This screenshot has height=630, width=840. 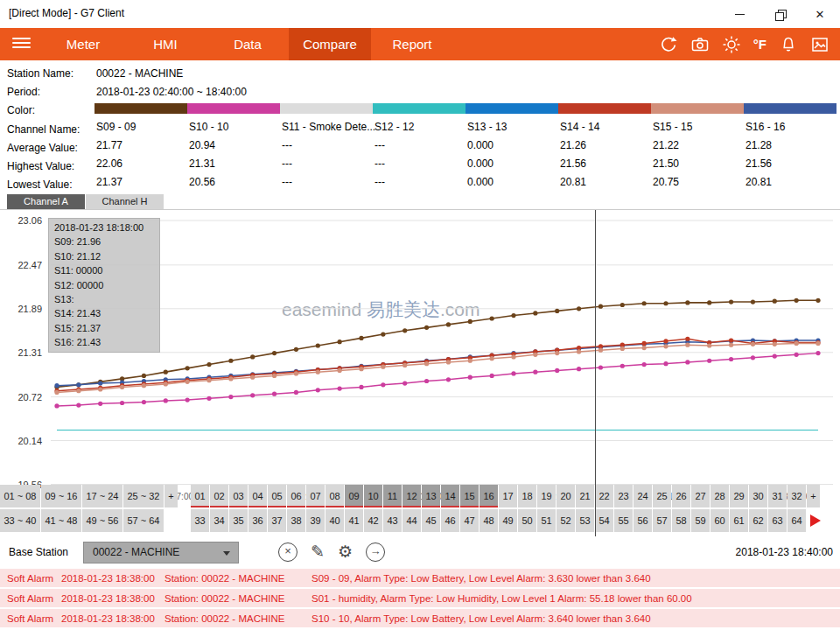 What do you see at coordinates (21, 44) in the screenshot?
I see `menu-icon` at bounding box center [21, 44].